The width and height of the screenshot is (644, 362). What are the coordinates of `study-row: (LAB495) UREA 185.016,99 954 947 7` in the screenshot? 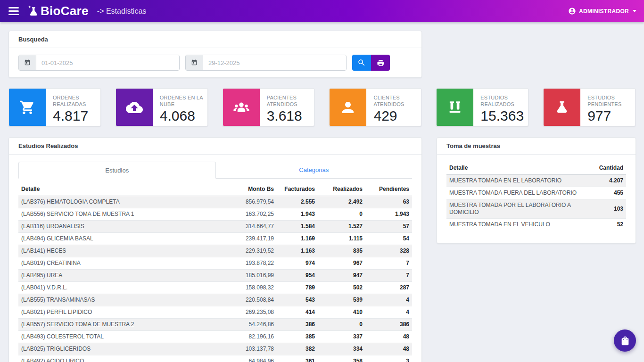 It's located at (215, 276).